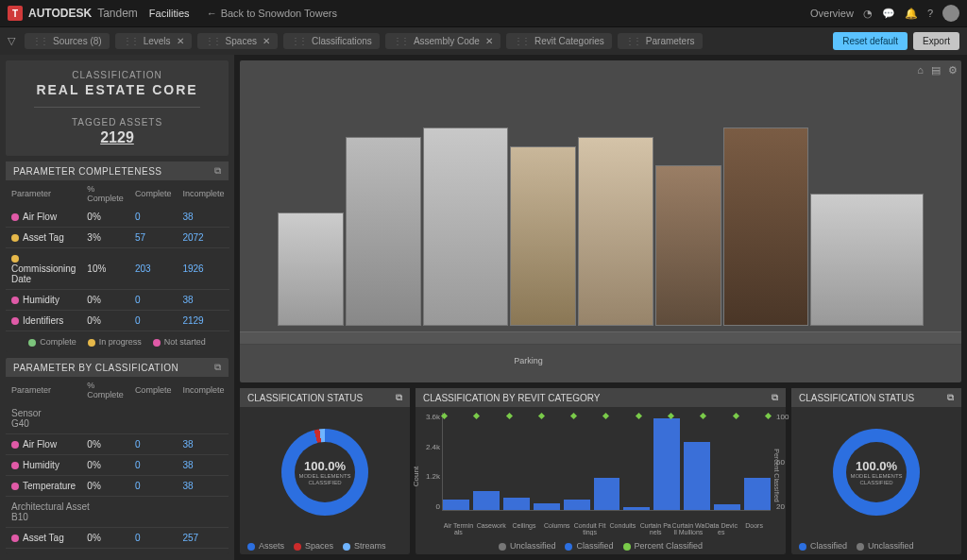 This screenshot has height=560, width=967. What do you see at coordinates (569, 42) in the screenshot?
I see `chip-label: Revit Categories` at bounding box center [569, 42].